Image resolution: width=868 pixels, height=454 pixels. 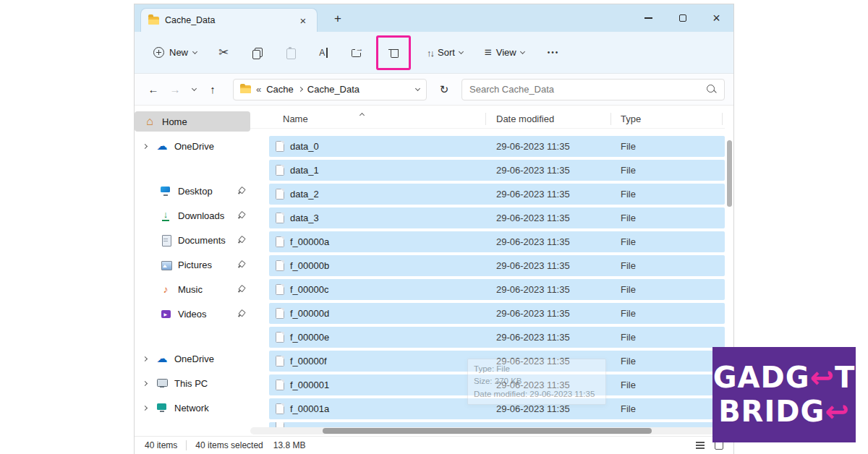 I want to click on pictures-icon, so click(x=166, y=265).